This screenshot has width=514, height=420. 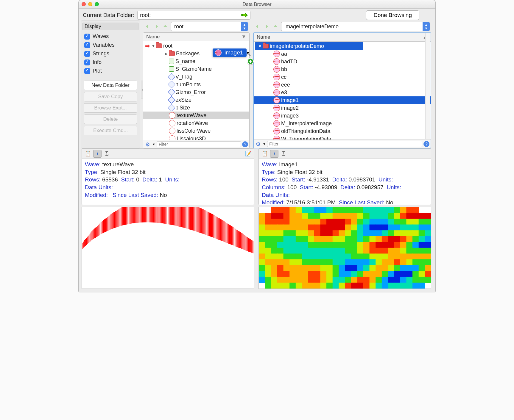 I want to click on scrollbar, so click(x=428, y=86).